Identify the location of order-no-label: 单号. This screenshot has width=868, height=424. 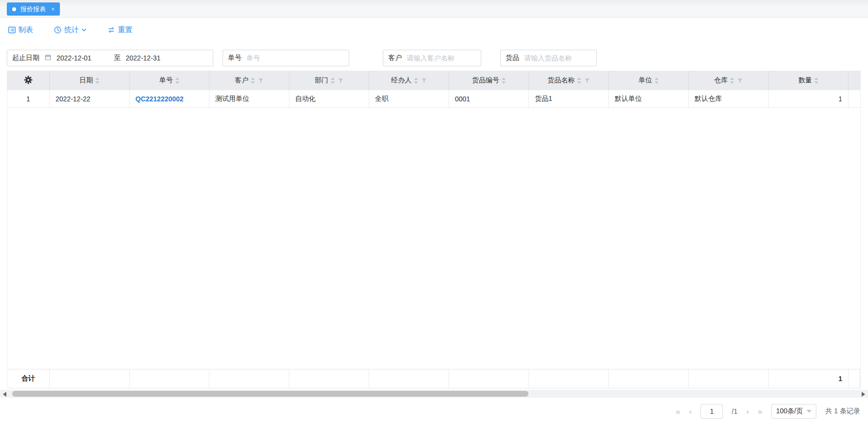
(235, 58).